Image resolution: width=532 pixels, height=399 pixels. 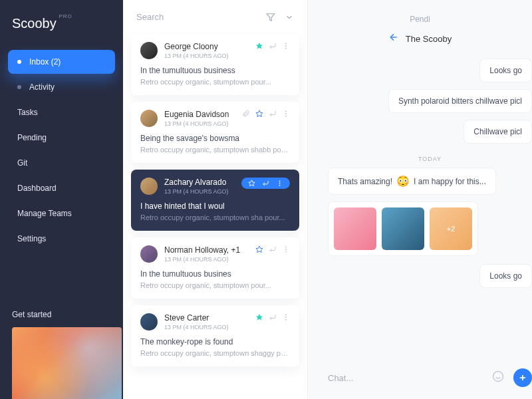 I want to click on promo-image, so click(x=66, y=363).